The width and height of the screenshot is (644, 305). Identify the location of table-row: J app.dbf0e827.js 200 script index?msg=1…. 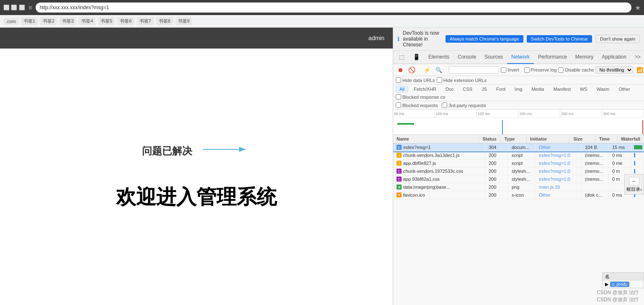
(518, 163).